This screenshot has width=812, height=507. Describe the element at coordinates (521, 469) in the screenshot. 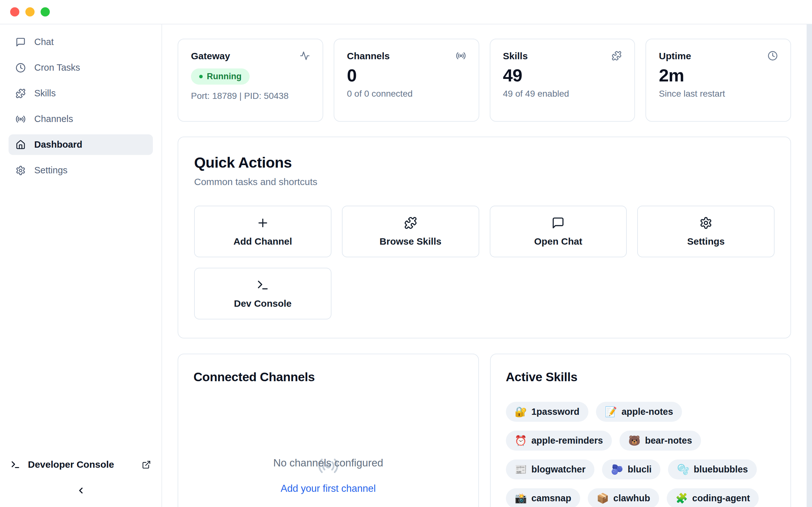

I see `skill-emoji-icon: 📰` at that location.